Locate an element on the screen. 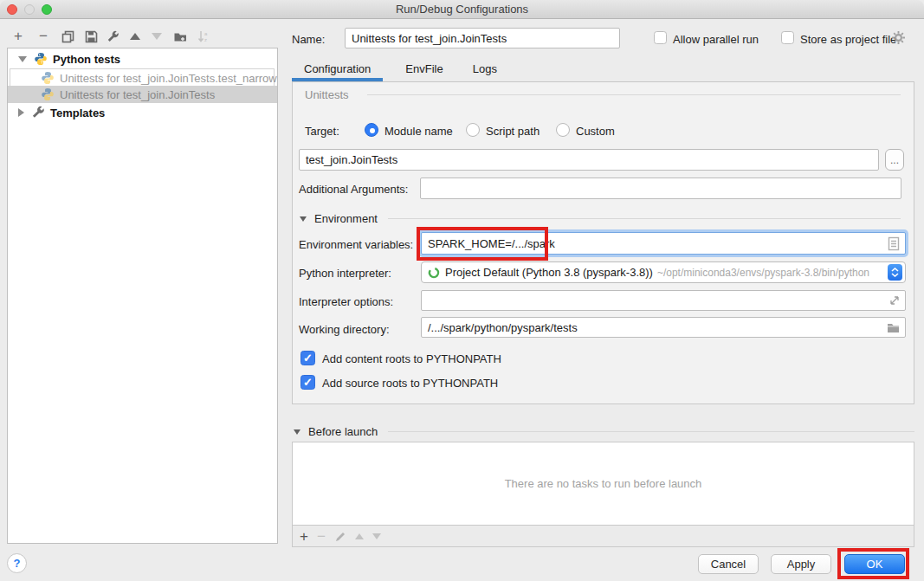 The width and height of the screenshot is (924, 581). before-launch-task-list: There are no tasks to run before launch is located at coordinates (603, 484).